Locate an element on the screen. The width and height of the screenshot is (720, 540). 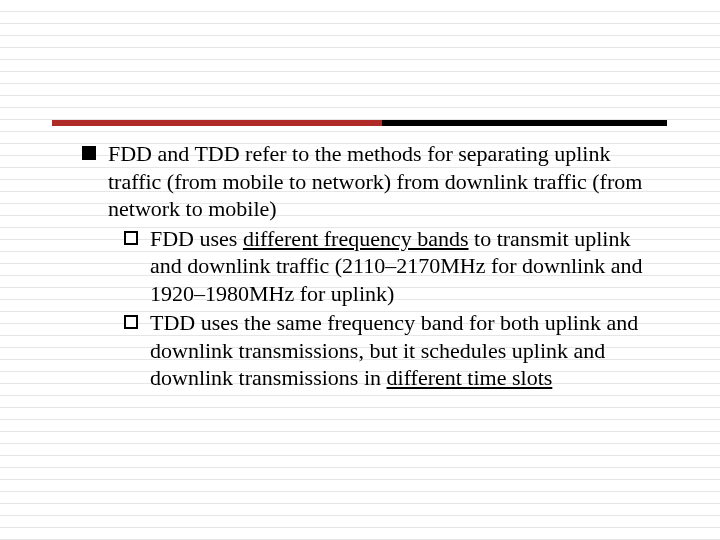
sub-bullet-1-text: FDD uses different frequency bands to tr… is located at coordinates (405, 266).